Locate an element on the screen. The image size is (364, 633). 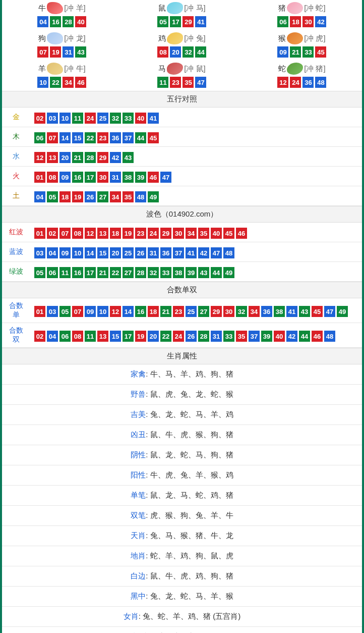
row-nums: 0103050709101214161821232527293032343638… is located at coordinates (196, 311).